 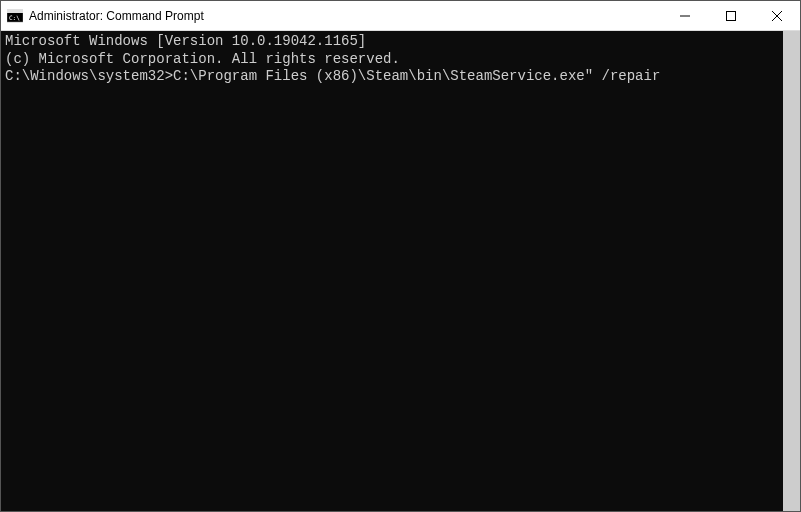 I want to click on maximize-icon, so click(x=731, y=16).